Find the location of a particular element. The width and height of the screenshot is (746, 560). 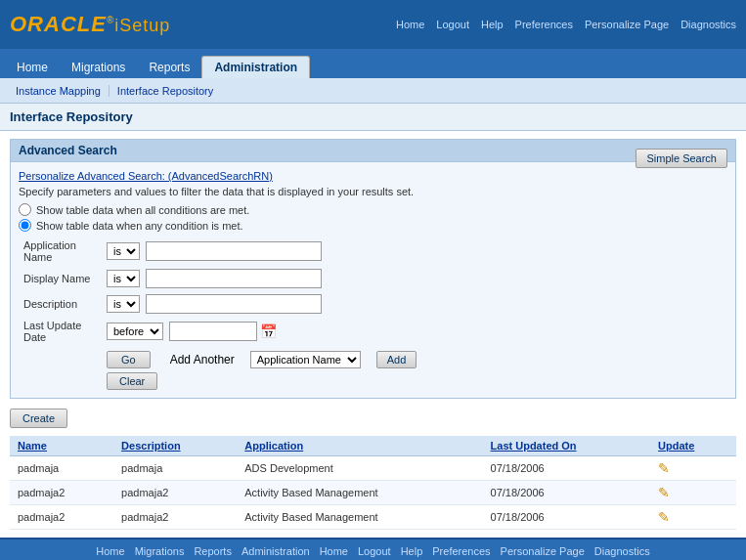

footer: Home Migrations Reports Administration H… is located at coordinates (373, 549).